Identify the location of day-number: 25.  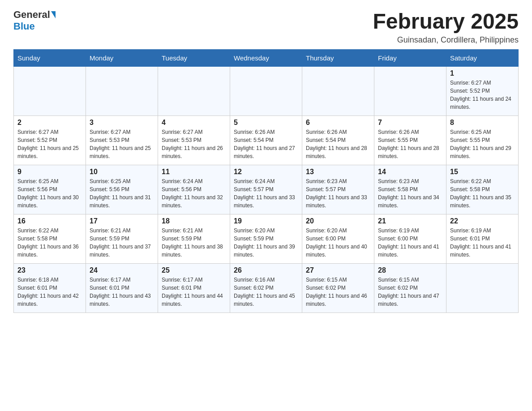
(194, 270).